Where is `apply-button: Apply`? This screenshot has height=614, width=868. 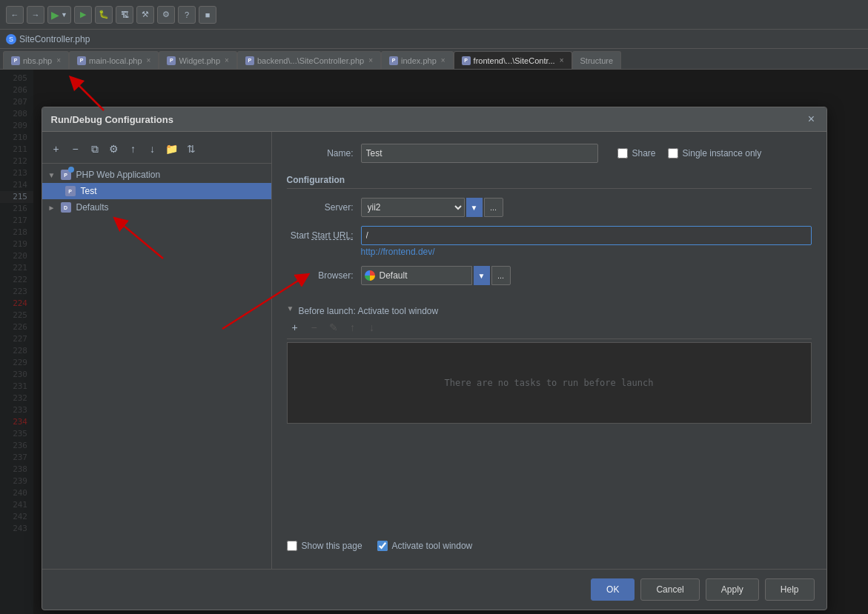 apply-button: Apply is located at coordinates (732, 590).